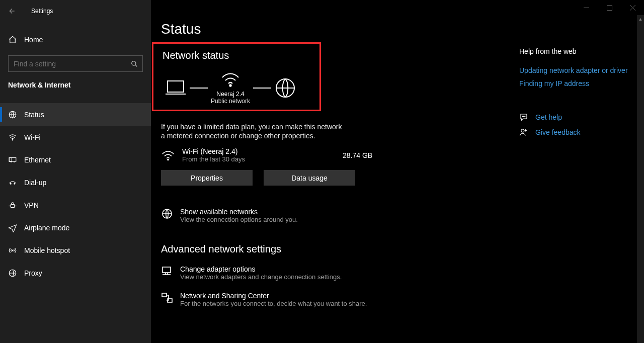 This screenshot has width=644, height=343. Describe the element at coordinates (75, 160) in the screenshot. I see `sidebar-item-ethernet: Ethernet` at that location.